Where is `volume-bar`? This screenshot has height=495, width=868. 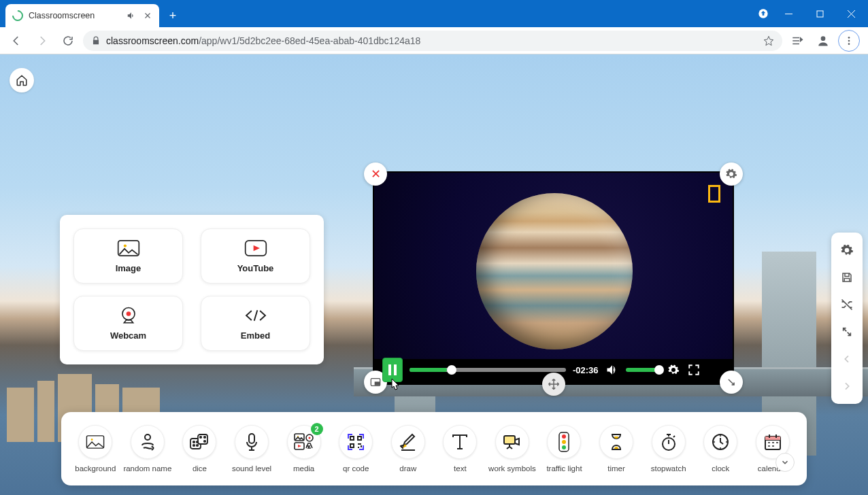 volume-bar is located at coordinates (643, 370).